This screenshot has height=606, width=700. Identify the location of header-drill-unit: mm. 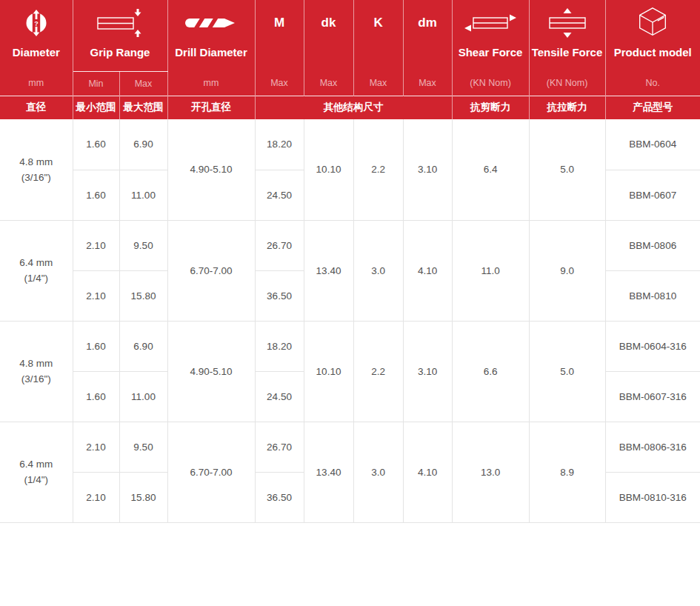
(211, 83).